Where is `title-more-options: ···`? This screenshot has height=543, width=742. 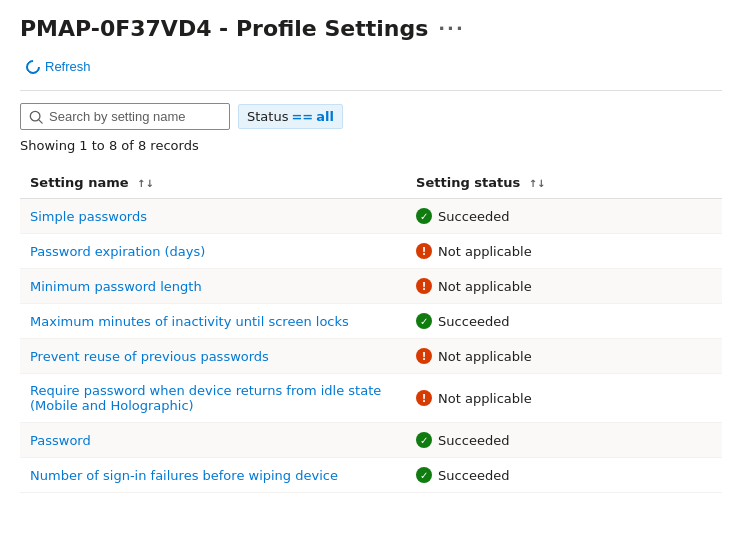
title-more-options: ··· is located at coordinates (452, 28).